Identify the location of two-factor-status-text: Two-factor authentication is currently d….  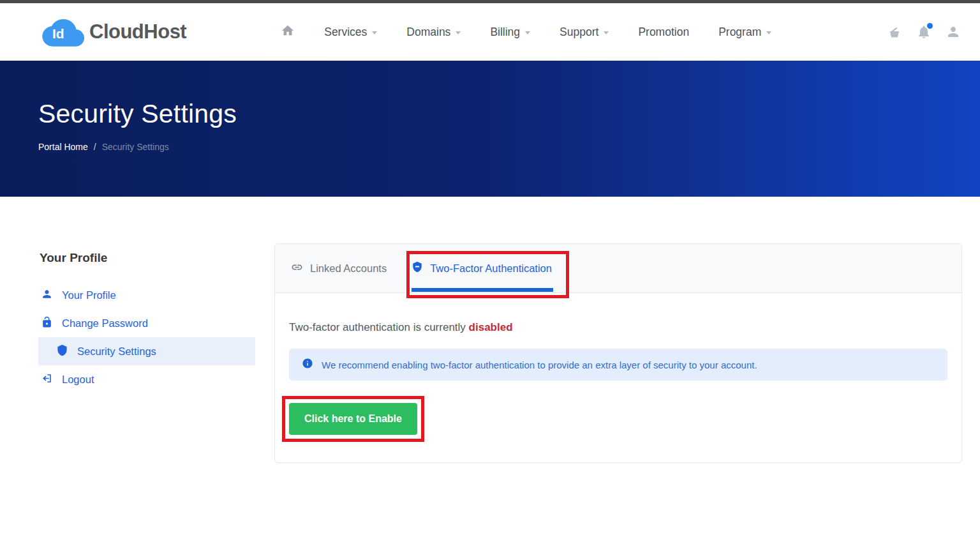
(618, 328).